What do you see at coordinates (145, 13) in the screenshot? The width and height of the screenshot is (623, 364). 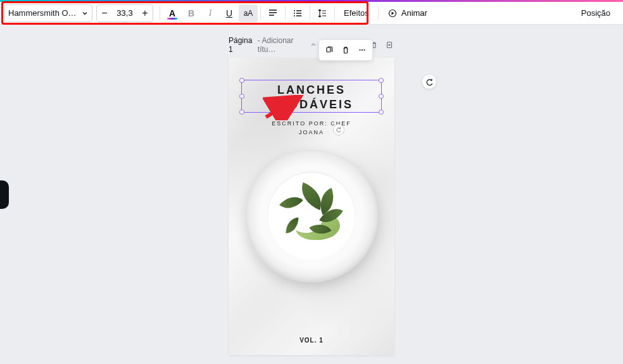 I see `increase-size-button: +` at bounding box center [145, 13].